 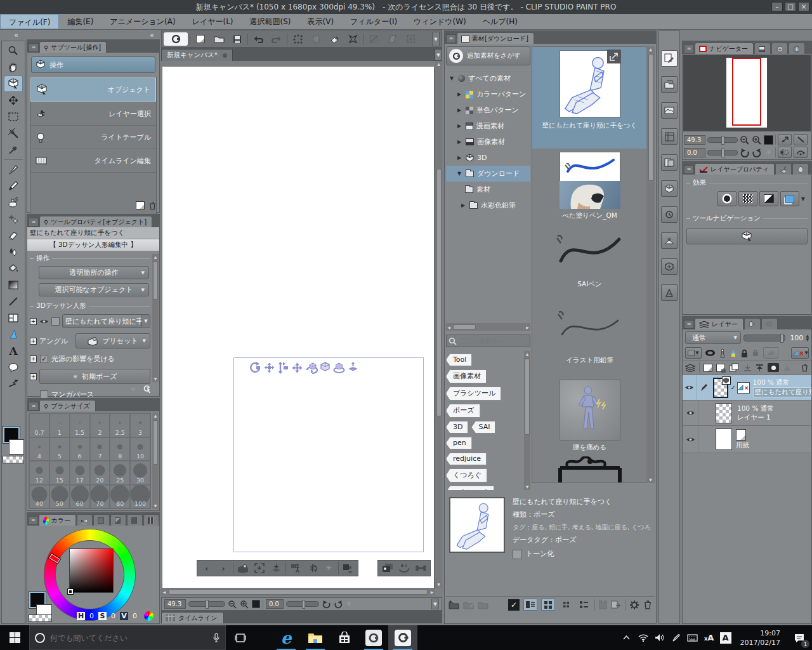 I want to click on brush-size-cell: 25, so click(x=120, y=473).